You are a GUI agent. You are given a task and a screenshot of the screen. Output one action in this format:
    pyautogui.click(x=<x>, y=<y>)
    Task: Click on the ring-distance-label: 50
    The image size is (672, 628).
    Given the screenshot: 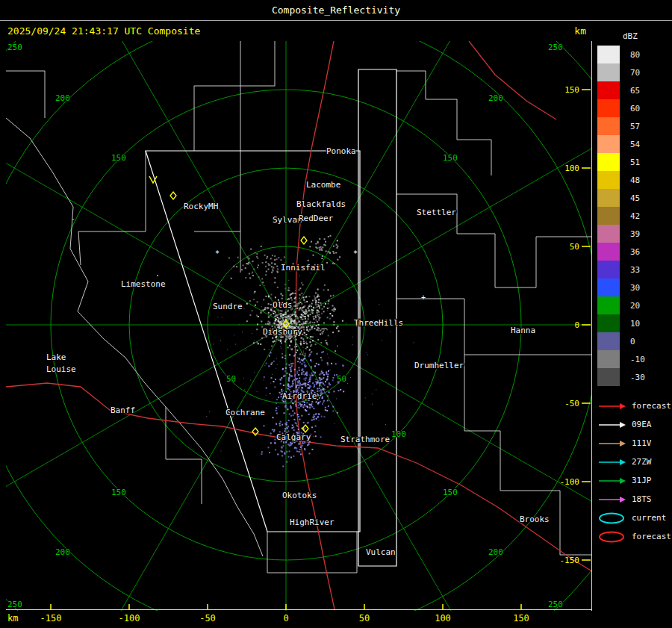 What is the action you would take?
    pyautogui.click(x=231, y=379)
    